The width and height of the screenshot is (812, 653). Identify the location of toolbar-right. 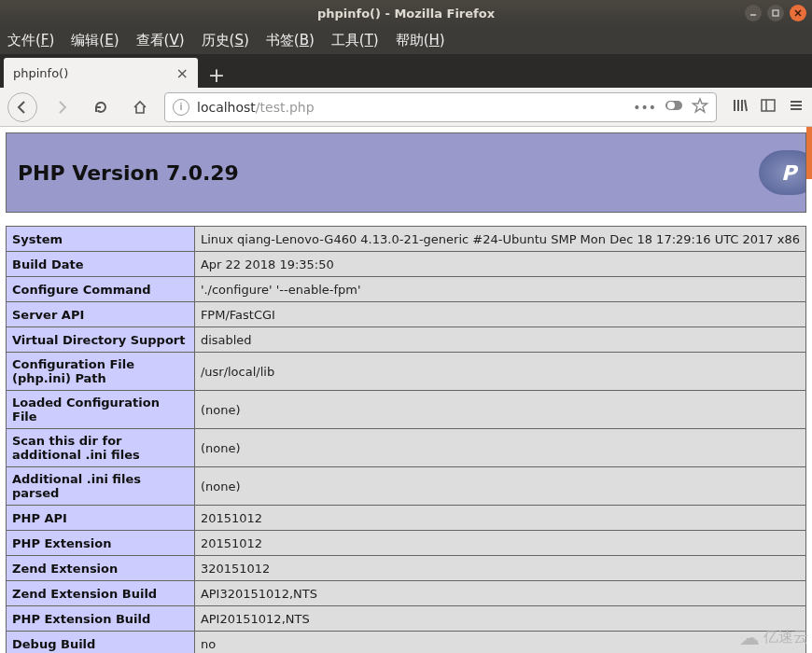
(765, 107).